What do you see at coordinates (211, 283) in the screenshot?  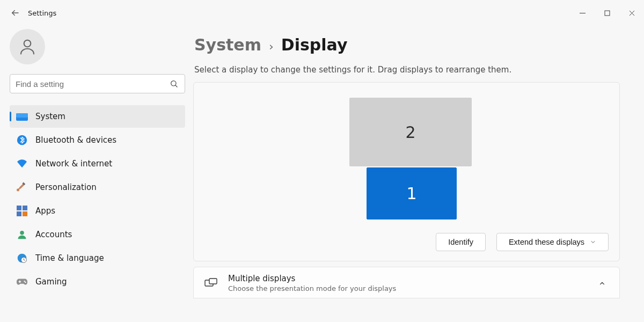 I see `multiple-displays-icon` at bounding box center [211, 283].